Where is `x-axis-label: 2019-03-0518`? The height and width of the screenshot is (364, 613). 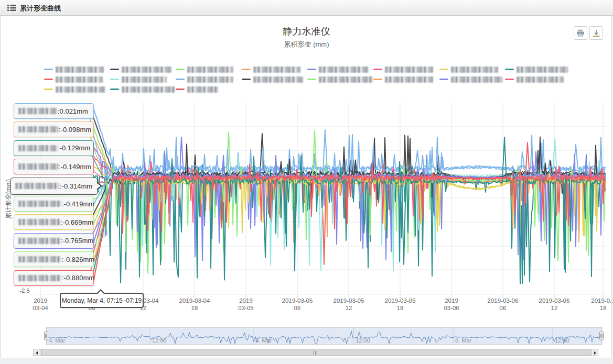 x-axis-label: 2019-03-0518 is located at coordinates (401, 304).